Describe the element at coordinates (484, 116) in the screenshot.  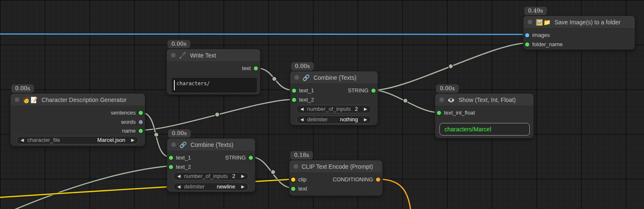
I see `node-show-text-int-float: 0.00s👁️Show (Text, Int, Float)text_int_f…` at that location.